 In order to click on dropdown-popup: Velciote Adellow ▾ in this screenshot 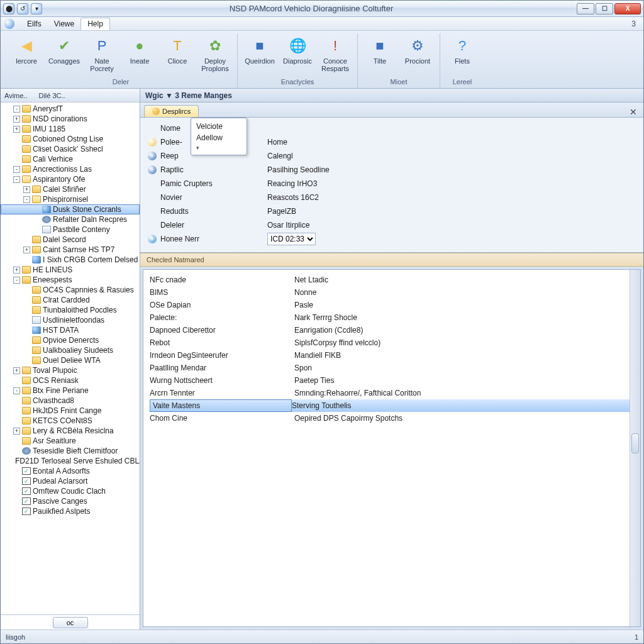, I will do `click(219, 136)`.